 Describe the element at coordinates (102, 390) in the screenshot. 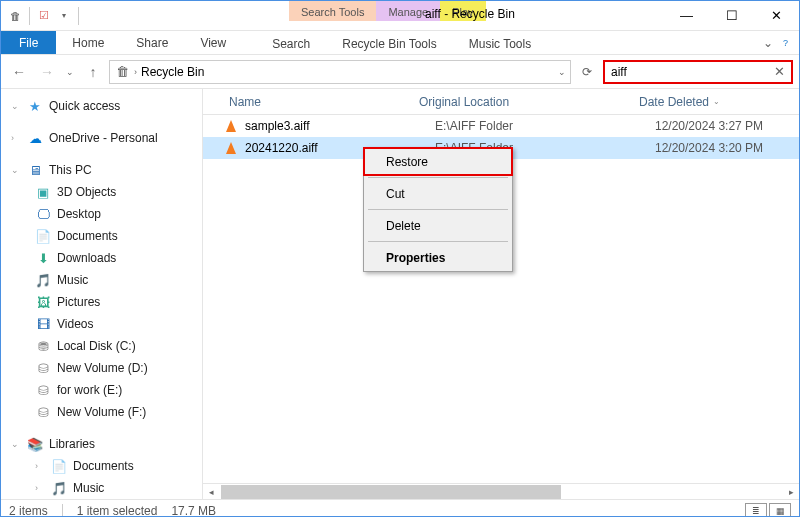

I see `tree-for-work-e: ⛁for work (E:)` at that location.